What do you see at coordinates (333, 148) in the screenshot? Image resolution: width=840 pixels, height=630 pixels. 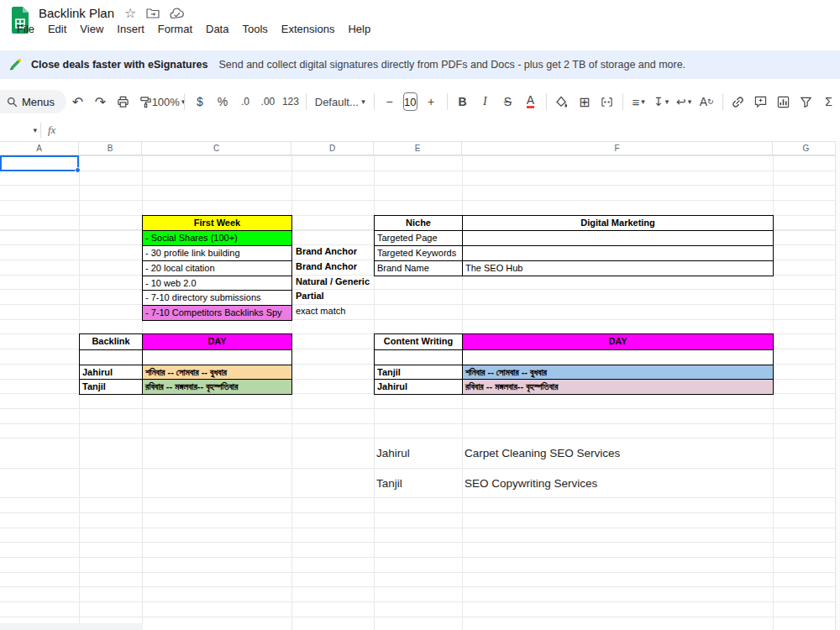 I see `column-header-d: D` at bounding box center [333, 148].